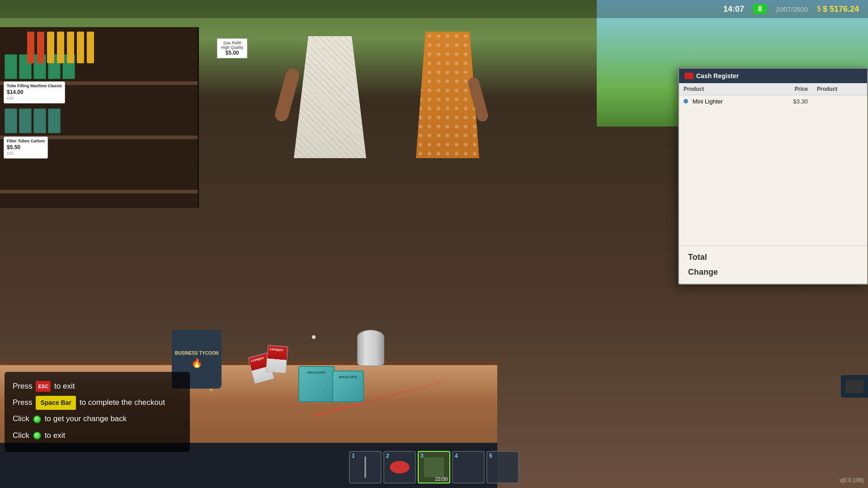 This screenshot has height=488, width=868. Describe the element at coordinates (773, 176) in the screenshot. I see `cash-register-panel: Cash Register Product Price Product Mini…` at that location.